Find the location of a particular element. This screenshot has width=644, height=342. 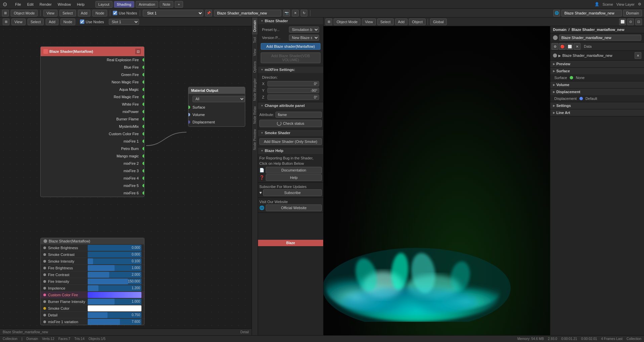

node-btn: Node is located at coordinates (100, 13).